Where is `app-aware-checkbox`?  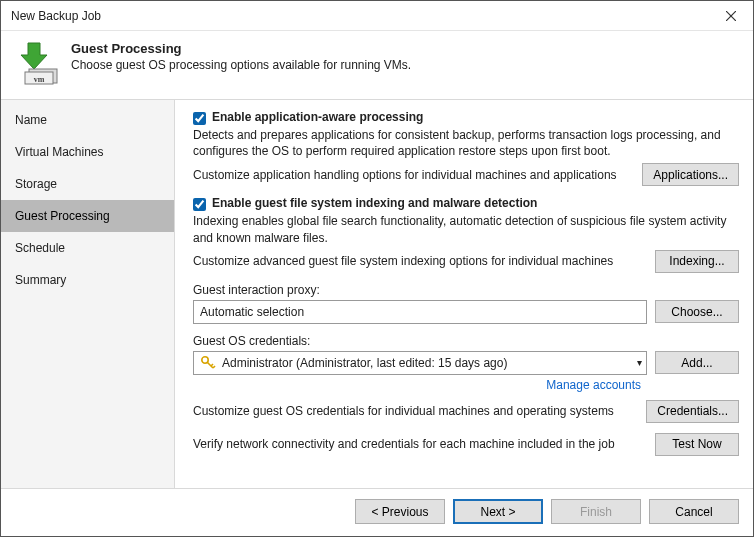
app-aware-checkbox is located at coordinates (200, 118).